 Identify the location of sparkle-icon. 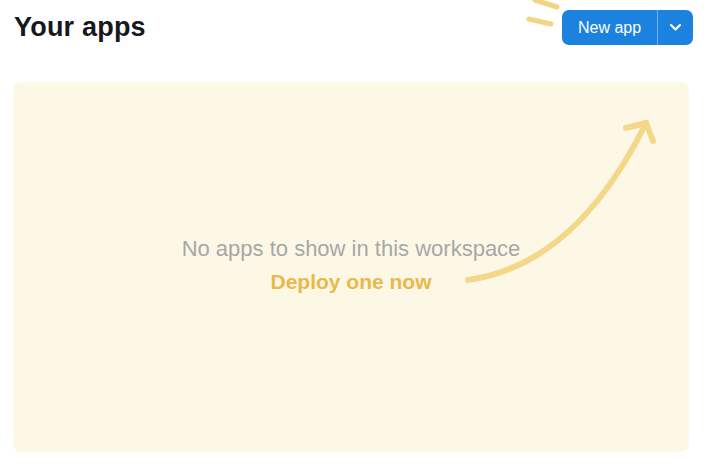
(541, 14).